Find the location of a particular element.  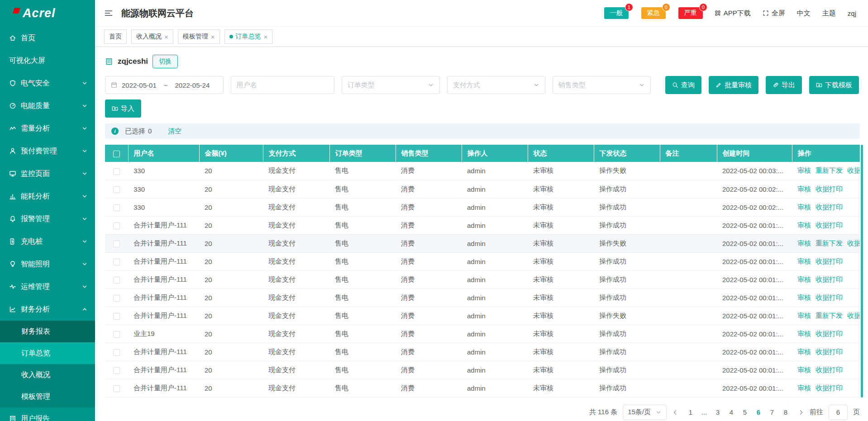

page-size-select: 15条/页 is located at coordinates (644, 412).